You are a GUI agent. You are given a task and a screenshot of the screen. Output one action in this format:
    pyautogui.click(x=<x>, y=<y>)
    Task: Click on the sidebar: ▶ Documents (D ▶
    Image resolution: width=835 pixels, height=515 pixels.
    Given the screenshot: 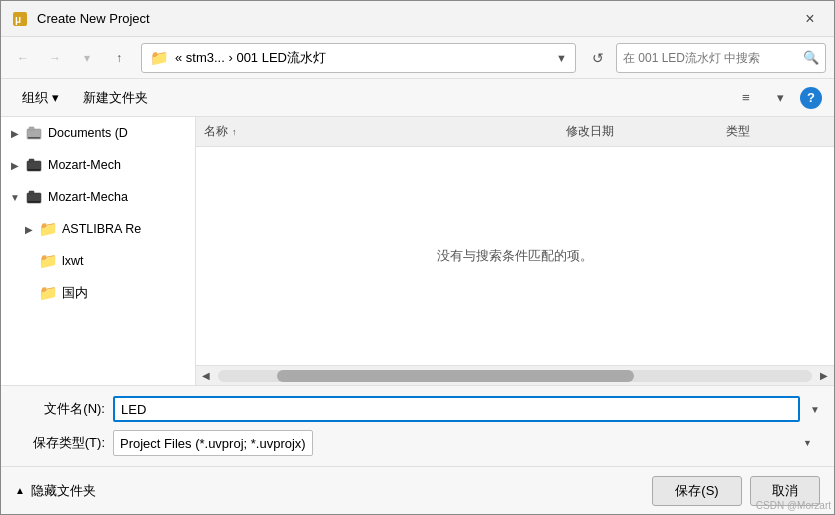 What is the action you would take?
    pyautogui.click(x=98, y=251)
    